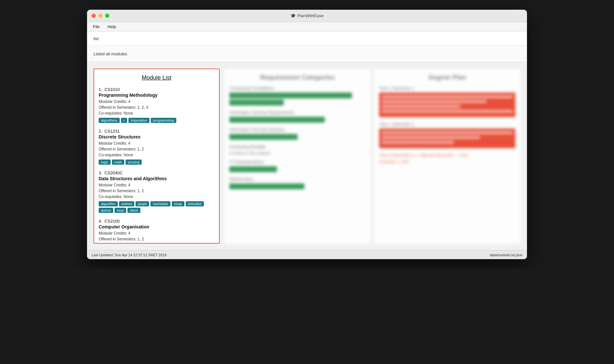  Describe the element at coordinates (298, 78) in the screenshot. I see `req-categories-title: Requirement Categories` at that location.